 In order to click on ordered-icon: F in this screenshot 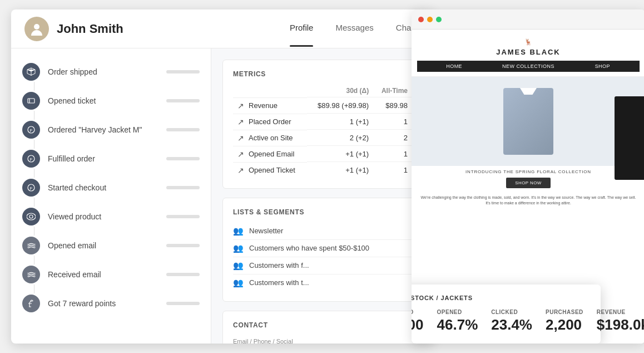, I will do `click(31, 130)`.